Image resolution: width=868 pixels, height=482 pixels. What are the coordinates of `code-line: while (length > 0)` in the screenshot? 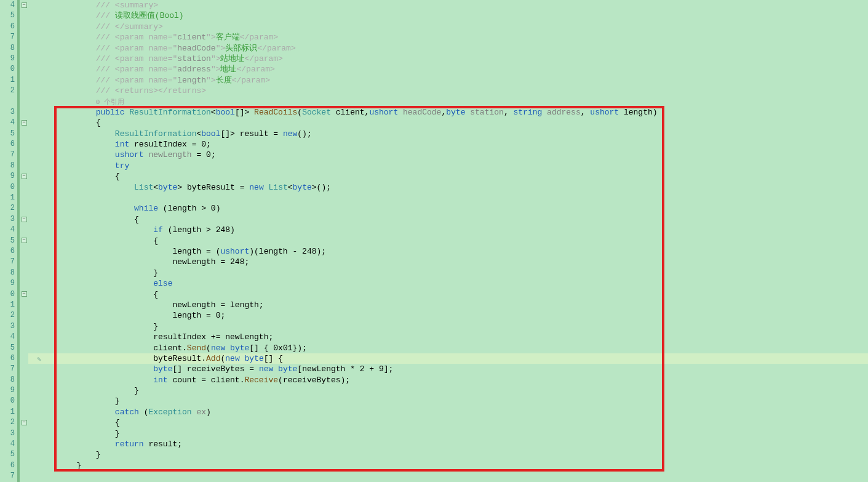 It's located at (453, 208).